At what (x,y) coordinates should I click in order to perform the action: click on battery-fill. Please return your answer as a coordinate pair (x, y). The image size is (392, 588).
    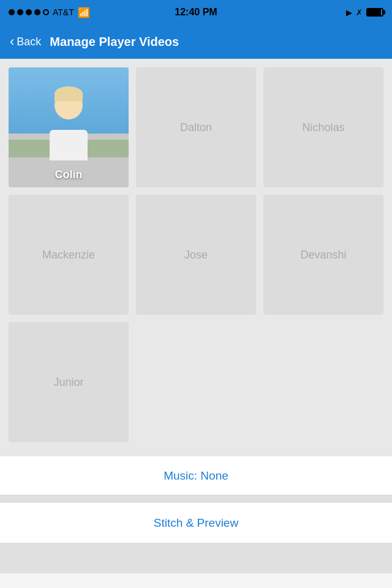
    Looking at the image, I should click on (374, 12).